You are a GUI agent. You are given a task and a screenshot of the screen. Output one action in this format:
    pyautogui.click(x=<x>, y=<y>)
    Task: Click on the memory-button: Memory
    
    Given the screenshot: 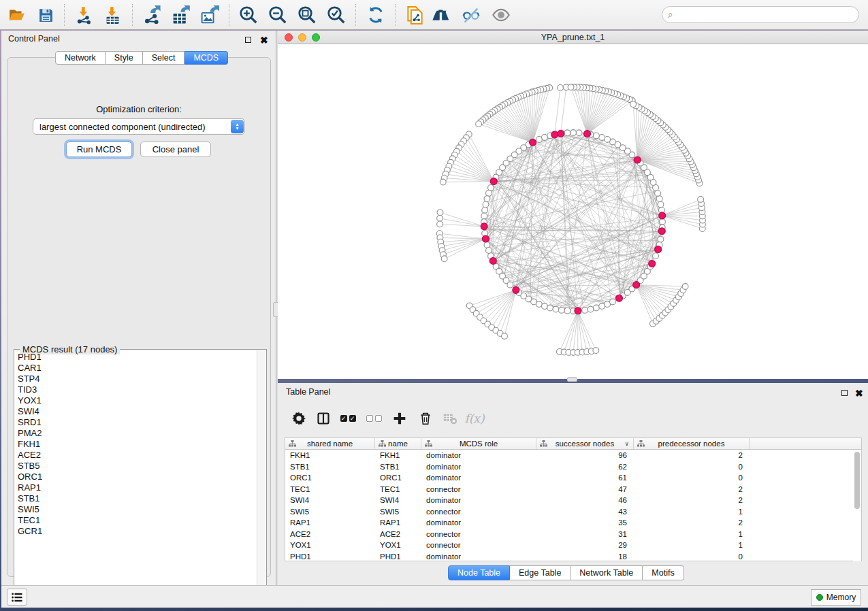 What is the action you would take?
    pyautogui.click(x=836, y=597)
    